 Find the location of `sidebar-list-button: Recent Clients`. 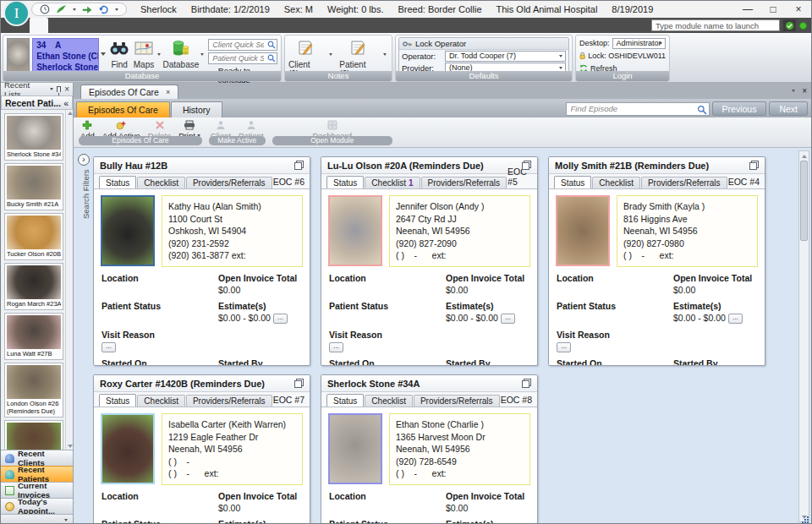

sidebar-list-button: Recent Clients is located at coordinates (37, 458).